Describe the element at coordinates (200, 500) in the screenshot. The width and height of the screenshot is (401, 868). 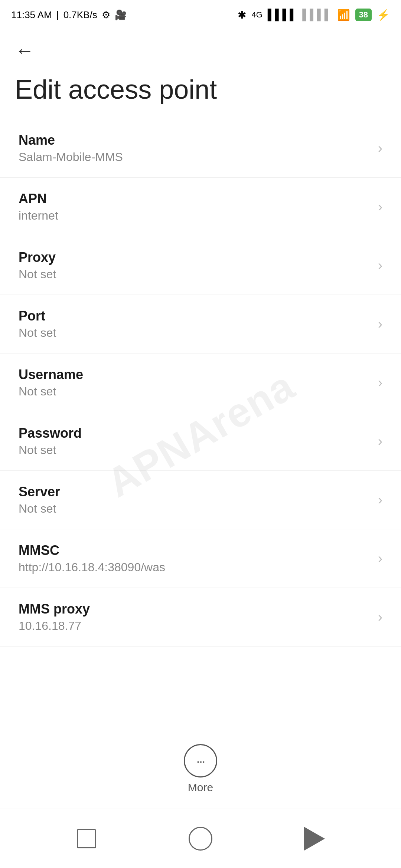
I see `settings-item-server: ServerNot set›` at that location.